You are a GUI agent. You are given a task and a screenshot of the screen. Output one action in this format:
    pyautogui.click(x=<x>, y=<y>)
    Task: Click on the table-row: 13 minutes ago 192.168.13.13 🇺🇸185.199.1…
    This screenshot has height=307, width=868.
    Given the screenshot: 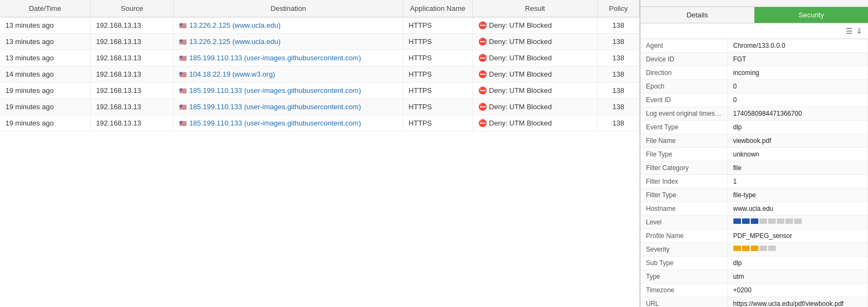 What is the action you would take?
    pyautogui.click(x=320, y=58)
    